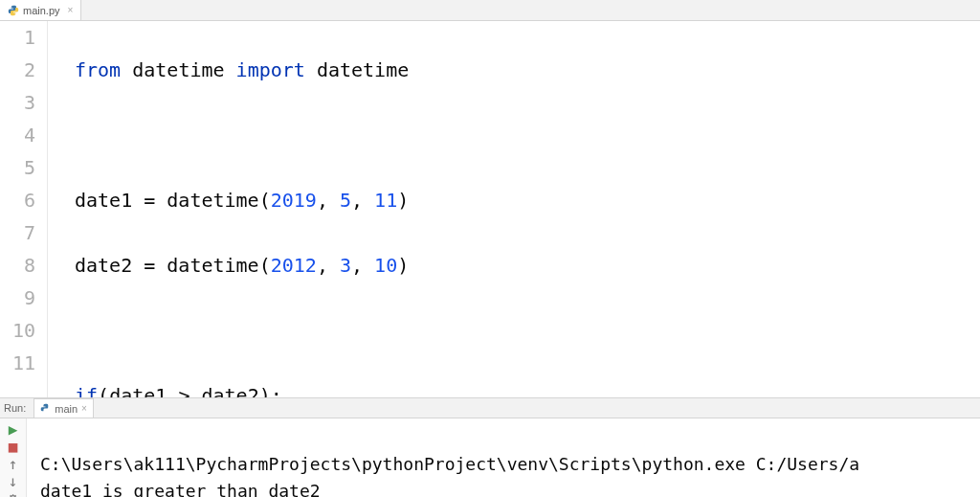 Image resolution: width=980 pixels, height=497 pixels. Describe the element at coordinates (17, 265) in the screenshot. I see `line-number: 8` at that location.